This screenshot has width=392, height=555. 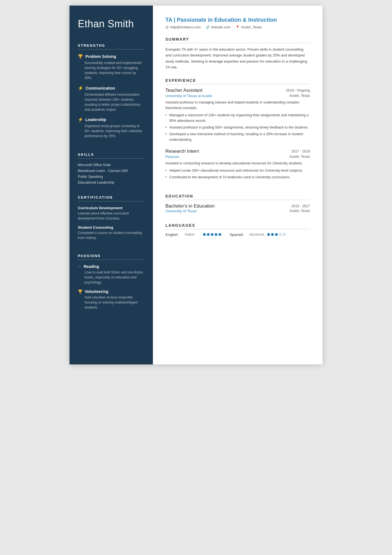 I want to click on lang-level-2: Advanced, so click(x=257, y=235).